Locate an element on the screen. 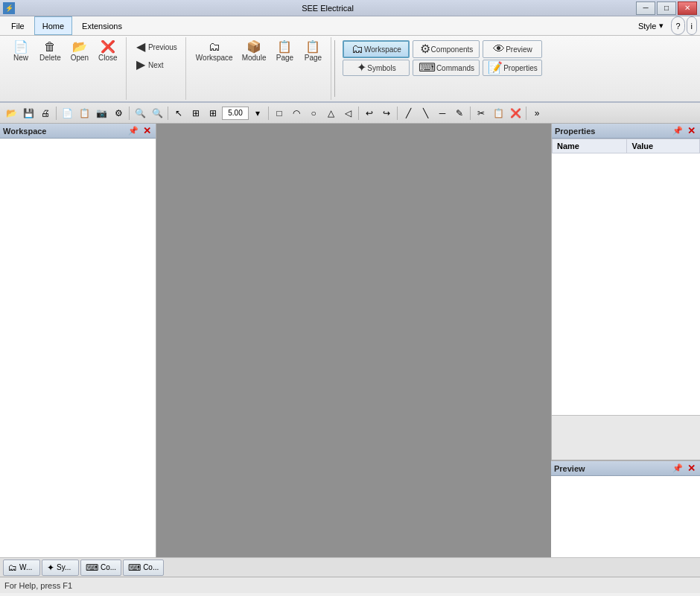  commands1-tab-label: Co... is located at coordinates (109, 568).